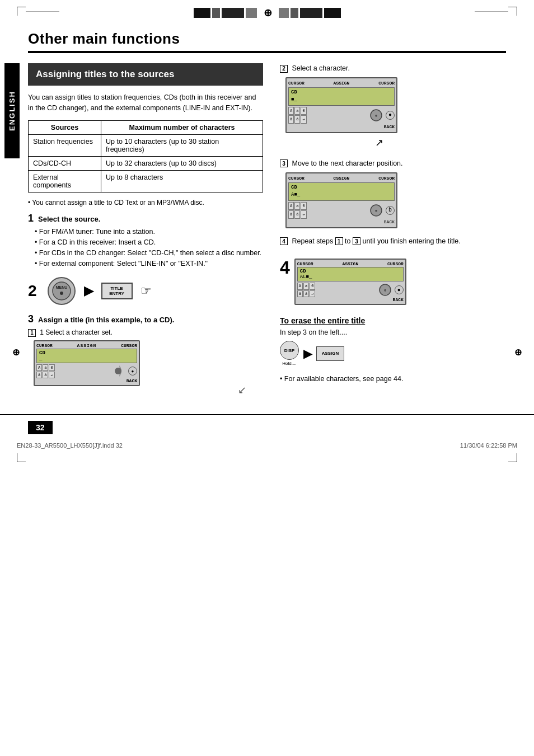 The width and height of the screenshot is (534, 756). Describe the element at coordinates (441, 143) in the screenshot. I see `right-step2-arrow: ↗` at that location.